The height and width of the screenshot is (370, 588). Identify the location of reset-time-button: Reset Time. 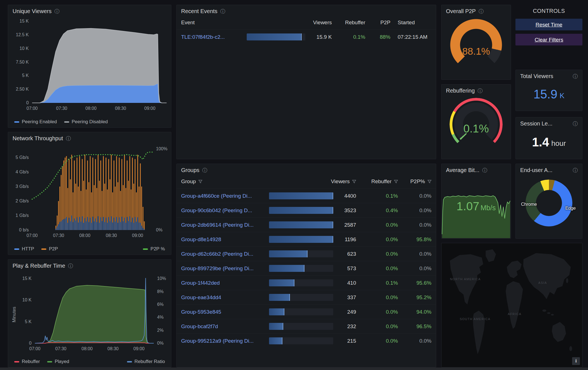
(549, 25).